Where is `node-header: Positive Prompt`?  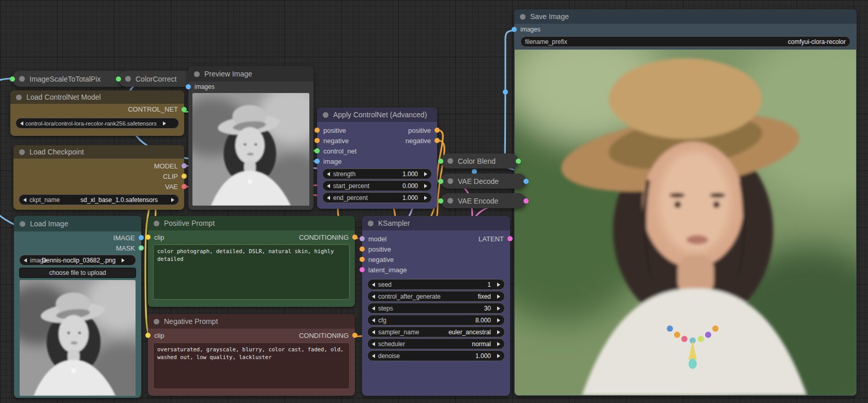
node-header: Positive Prompt is located at coordinates (251, 223).